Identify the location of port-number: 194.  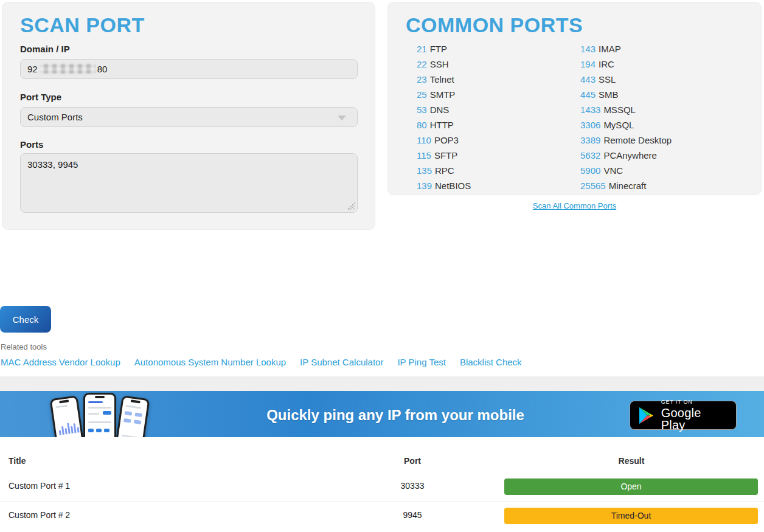
(588, 64).